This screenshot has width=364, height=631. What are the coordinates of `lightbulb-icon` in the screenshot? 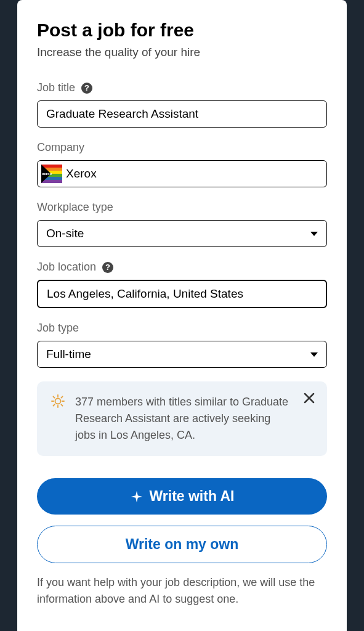 It's located at (58, 401).